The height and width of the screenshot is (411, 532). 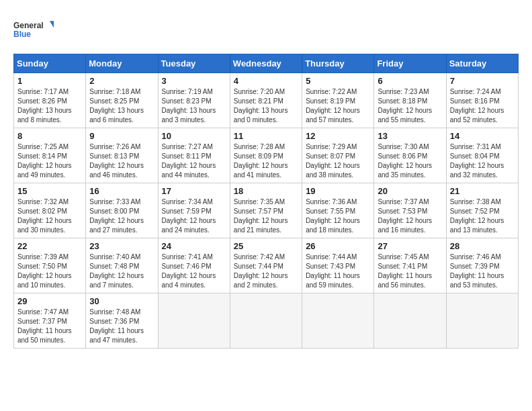 I want to click on logo-svg: General Blue, so click(x=34, y=30).